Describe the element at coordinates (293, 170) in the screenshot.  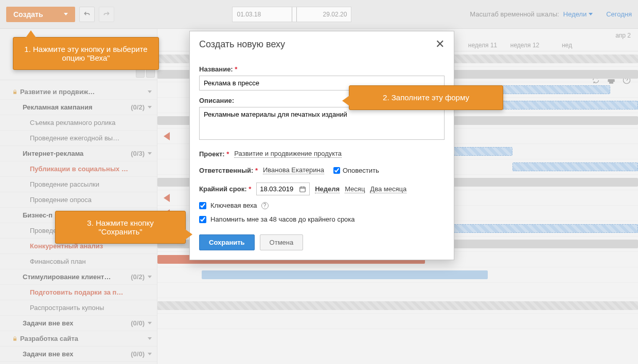
I see `responsible-select: Иванова Екатерина` at that location.